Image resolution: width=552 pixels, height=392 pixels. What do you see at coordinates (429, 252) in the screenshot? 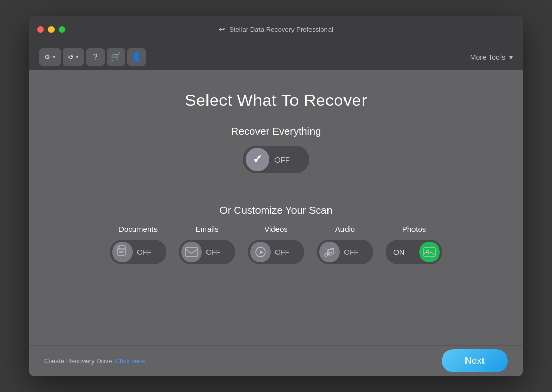
I see `photos-knob` at bounding box center [429, 252].